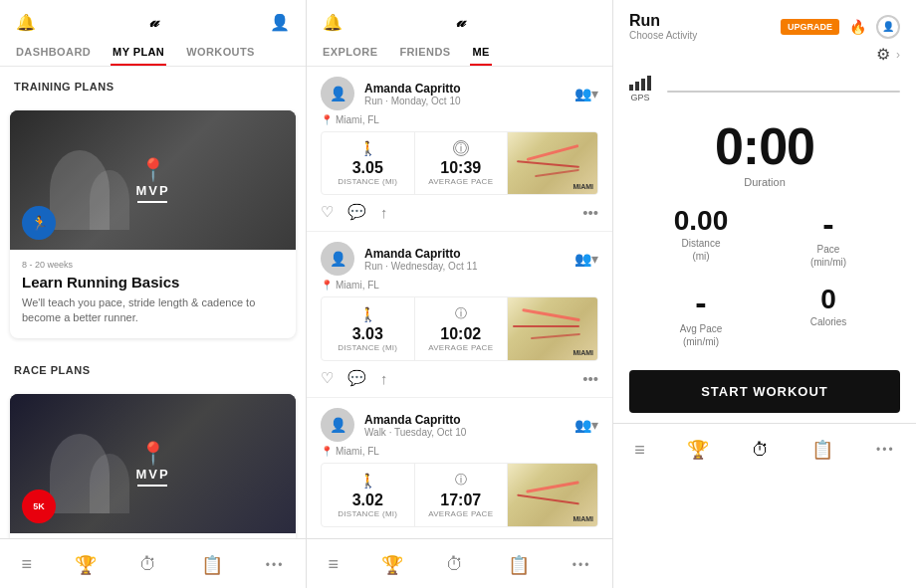 The height and width of the screenshot is (588, 916). Describe the element at coordinates (590, 378) in the screenshot. I see `more-icon-2: •••` at that location.